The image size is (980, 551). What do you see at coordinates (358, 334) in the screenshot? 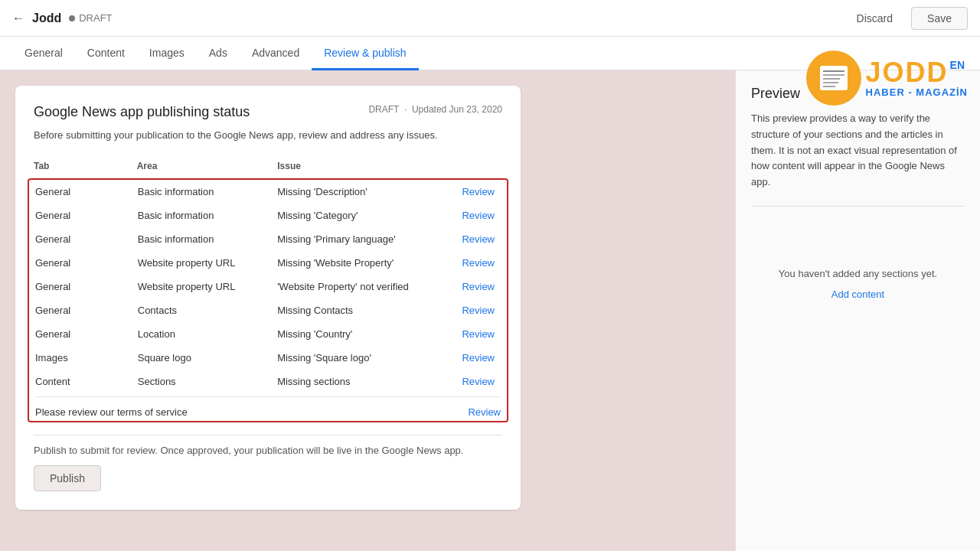
I see `row-issue: Missing 'Country'` at bounding box center [358, 334].